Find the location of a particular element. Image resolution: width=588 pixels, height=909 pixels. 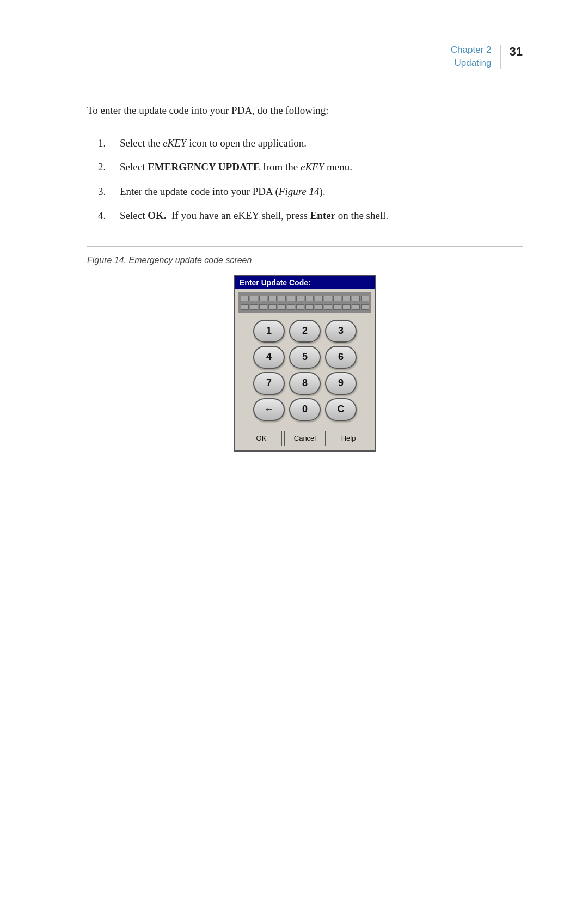

step-2: 2. Select EMERGENCY UPDATE from the eKEY… is located at coordinates (305, 167).